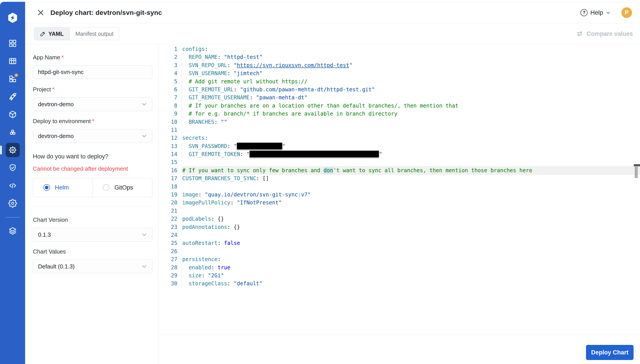 This screenshot has height=364, width=640. What do you see at coordinates (399, 65) in the screenshot?
I see `code-line: 3 SVN_REPO_URL: "https://svn.riouxsvn.co…` at bounding box center [399, 65].